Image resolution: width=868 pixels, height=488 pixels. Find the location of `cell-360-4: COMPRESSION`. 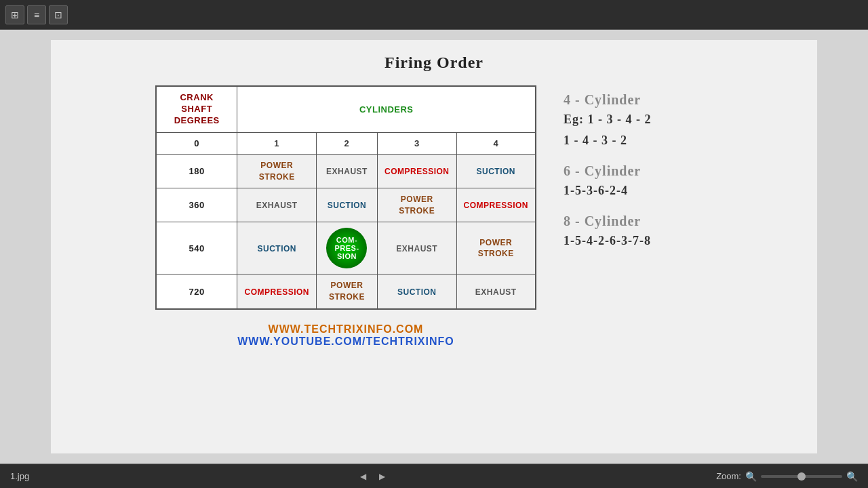

cell-360-4: COMPRESSION is located at coordinates (496, 205).